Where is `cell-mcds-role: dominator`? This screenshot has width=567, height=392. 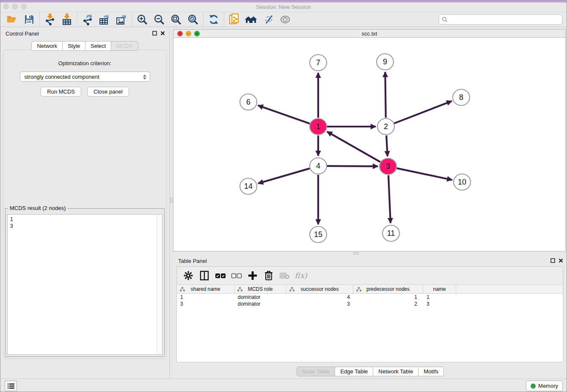 cell-mcds-role: dominator is located at coordinates (261, 297).